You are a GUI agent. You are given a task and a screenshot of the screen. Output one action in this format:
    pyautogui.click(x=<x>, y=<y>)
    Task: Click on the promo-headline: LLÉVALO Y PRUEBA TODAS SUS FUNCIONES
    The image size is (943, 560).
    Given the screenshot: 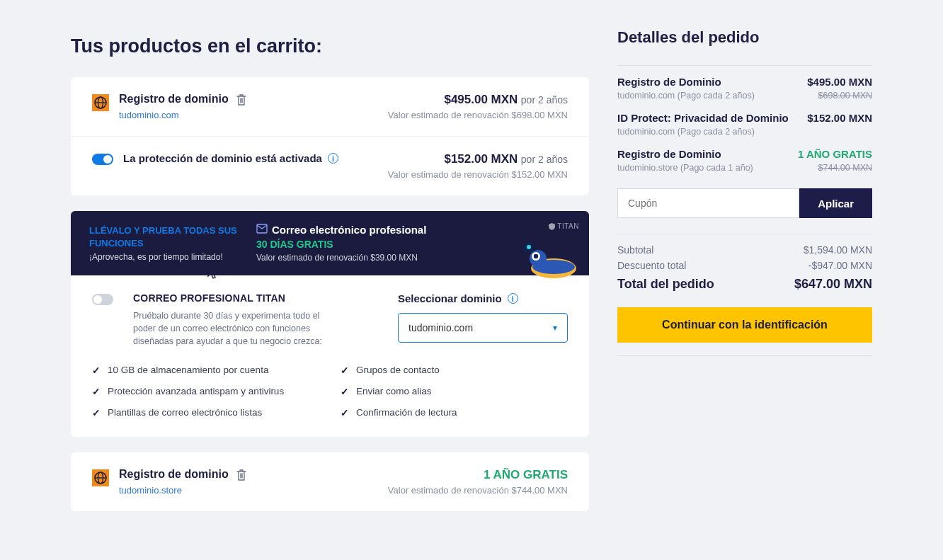 What is the action you would take?
    pyautogui.click(x=167, y=236)
    